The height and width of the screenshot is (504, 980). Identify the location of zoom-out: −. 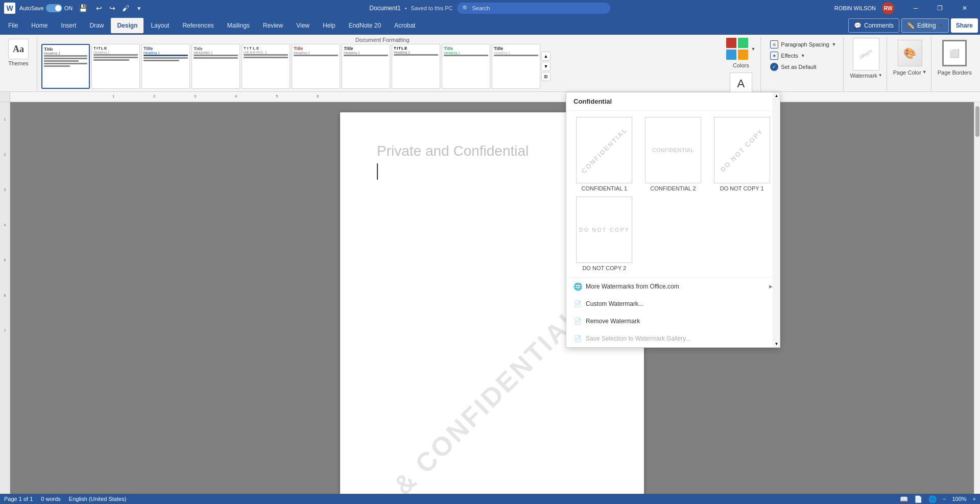
(944, 499).